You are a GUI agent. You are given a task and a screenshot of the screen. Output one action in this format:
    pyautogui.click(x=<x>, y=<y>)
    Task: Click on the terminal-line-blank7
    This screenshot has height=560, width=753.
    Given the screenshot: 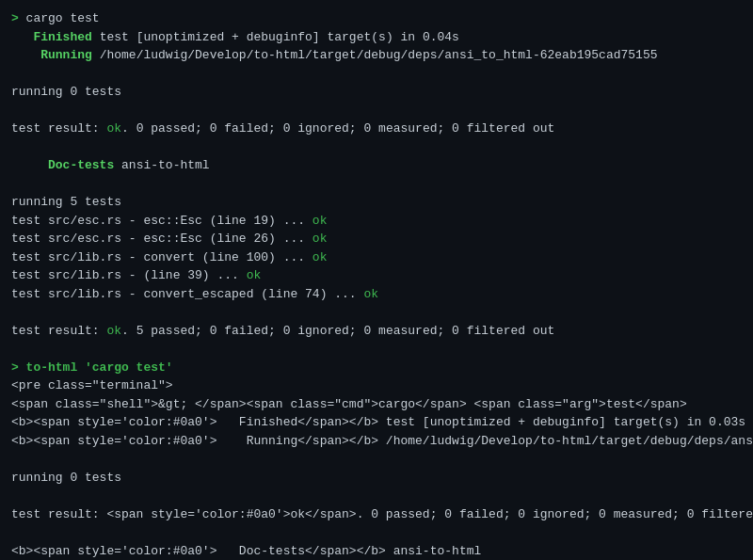 What is the action you would take?
    pyautogui.click(x=376, y=459)
    